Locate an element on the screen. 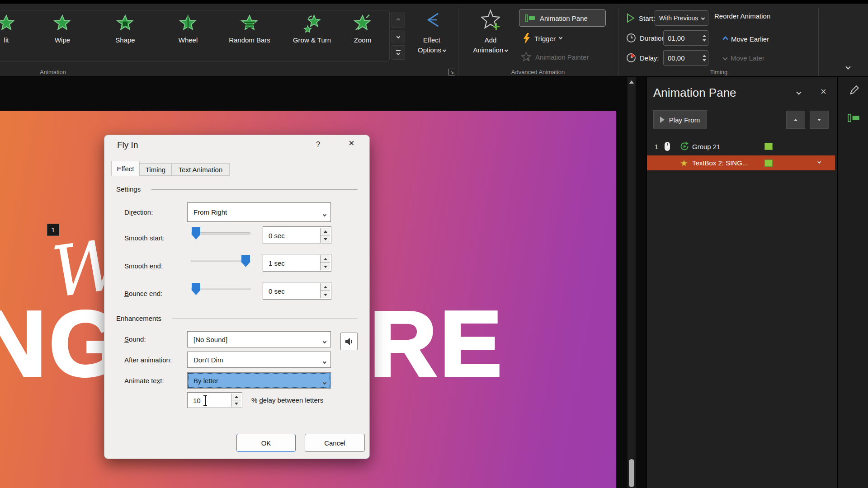 This screenshot has height=488, width=868. animation-pane-button: Animation Pane is located at coordinates (562, 18).